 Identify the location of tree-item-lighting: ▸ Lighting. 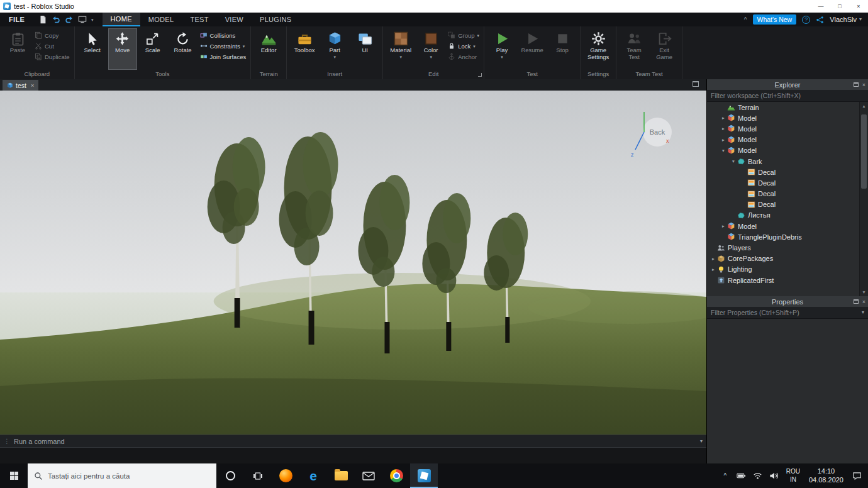
(783, 269).